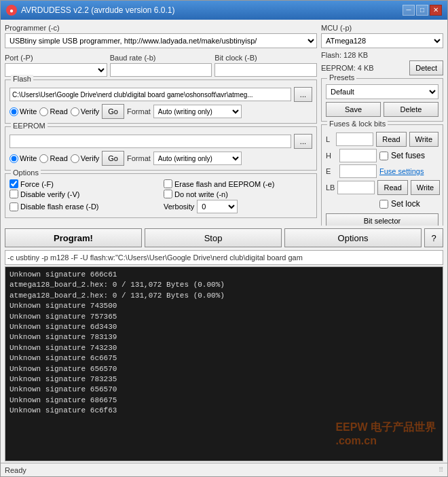  I want to click on flash-format-label: Format, so click(138, 111).